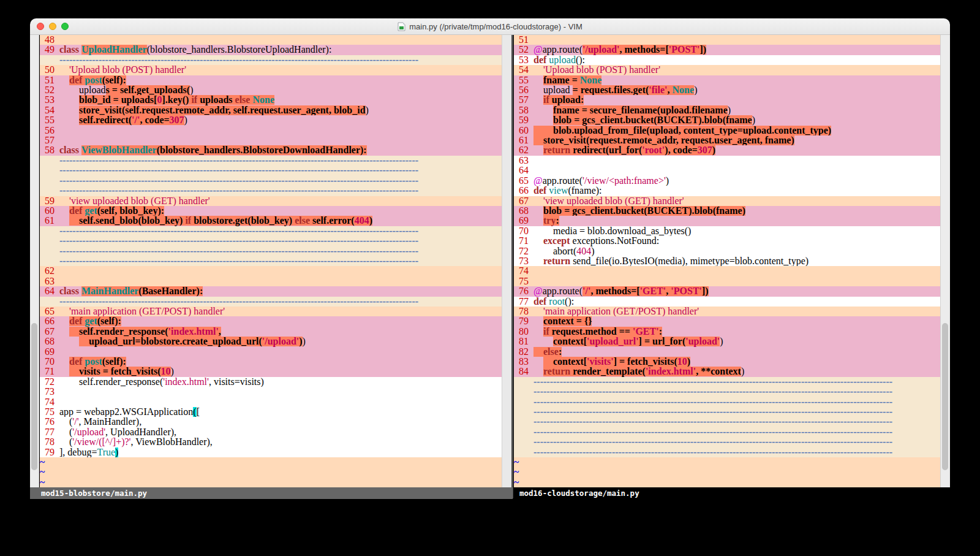  What do you see at coordinates (524, 100) in the screenshot?
I see `line-number: 57` at bounding box center [524, 100].